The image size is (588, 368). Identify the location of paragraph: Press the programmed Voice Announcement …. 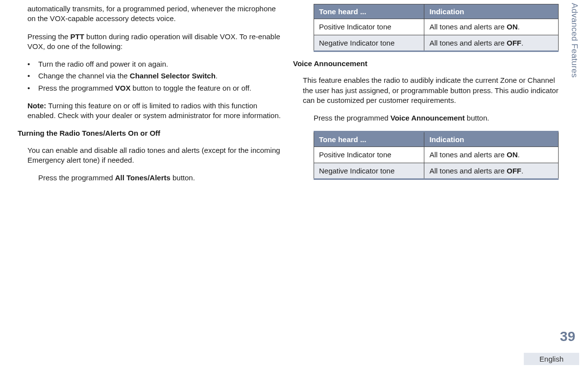
(436, 118).